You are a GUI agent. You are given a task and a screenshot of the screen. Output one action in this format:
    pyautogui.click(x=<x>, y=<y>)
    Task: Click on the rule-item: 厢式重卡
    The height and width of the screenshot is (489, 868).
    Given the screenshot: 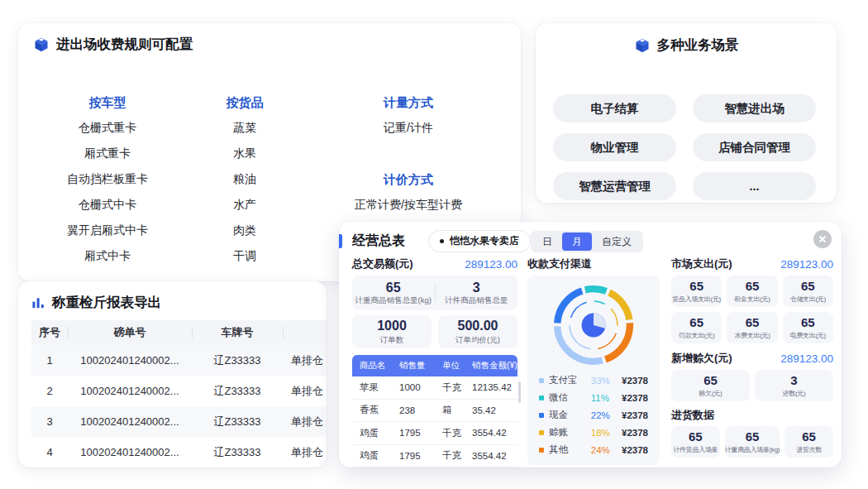 What is the action you would take?
    pyautogui.click(x=107, y=154)
    